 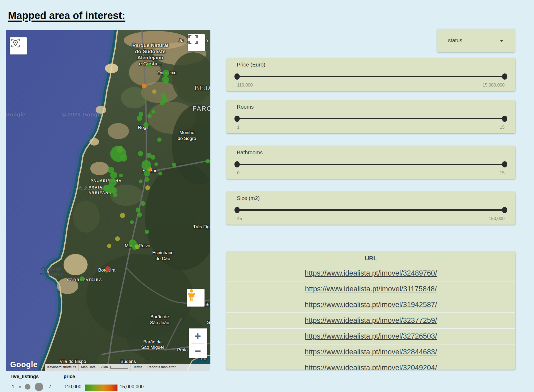 What do you see at coordinates (371, 162) in the screenshot?
I see `bathrooms-slider-panel: Bathrooms 0 15` at bounding box center [371, 162].